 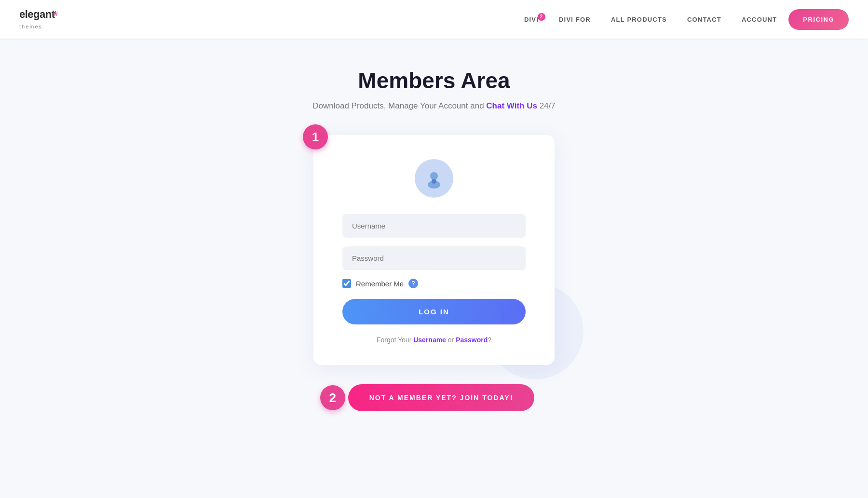 What do you see at coordinates (315, 137) in the screenshot?
I see `step1-badge: 1` at bounding box center [315, 137].